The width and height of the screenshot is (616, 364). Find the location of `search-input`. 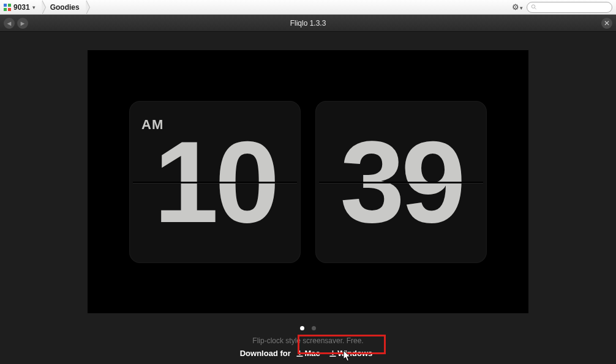

search-input is located at coordinates (574, 7).